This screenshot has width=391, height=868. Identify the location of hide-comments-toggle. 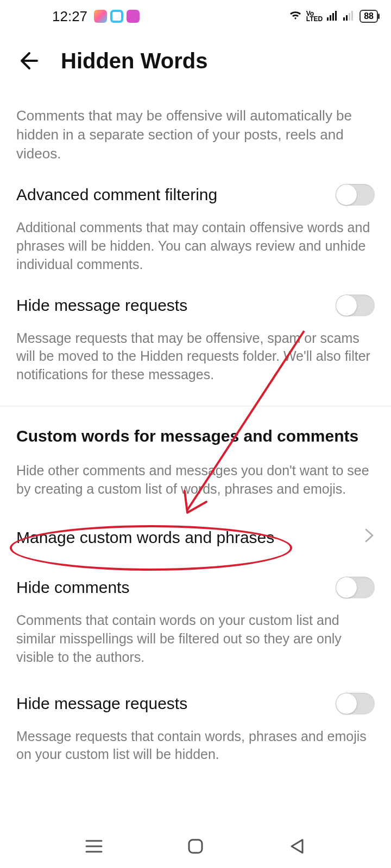
(355, 588).